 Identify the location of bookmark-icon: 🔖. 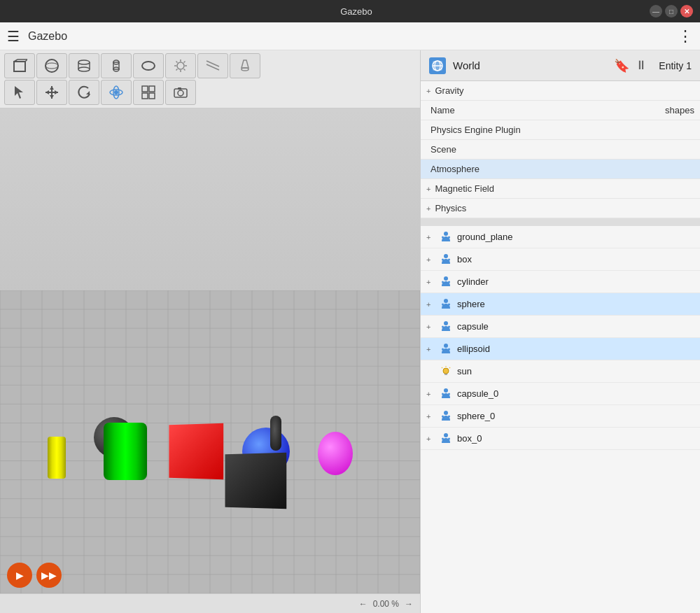
(622, 66).